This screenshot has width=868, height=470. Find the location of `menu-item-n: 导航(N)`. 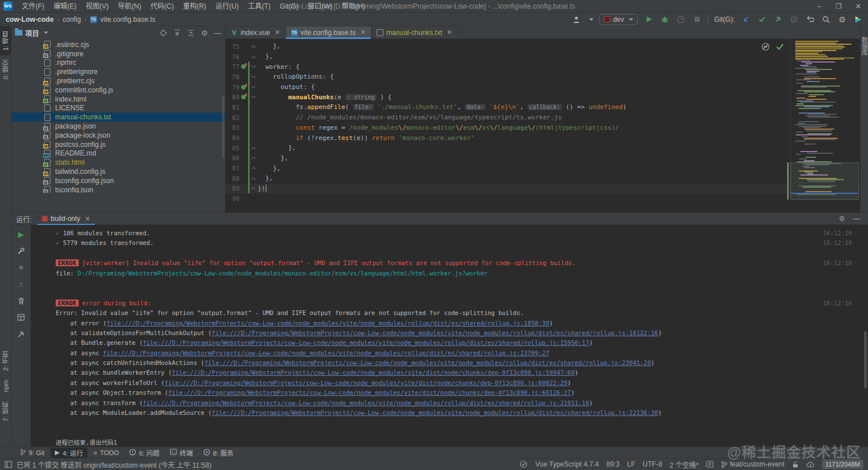

menu-item-n: 导航(N) is located at coordinates (130, 6).